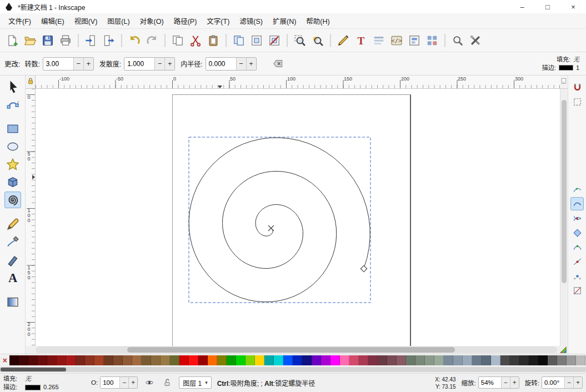 Image resolution: width=586 pixels, height=392 pixels. Describe the element at coordinates (13, 278) in the screenshot. I see `text-tool-icon: A` at that location.